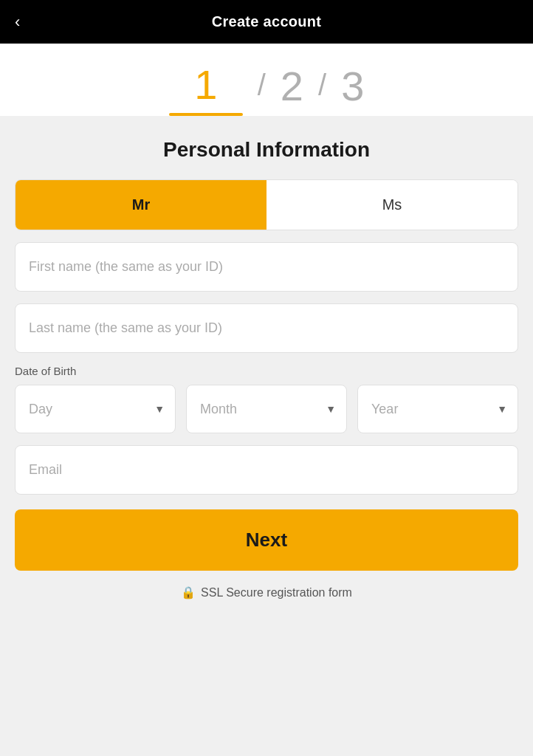 Image resolution: width=533 pixels, height=756 pixels. Describe the element at coordinates (353, 90) in the screenshot. I see `step-3-number: 3` at that location.